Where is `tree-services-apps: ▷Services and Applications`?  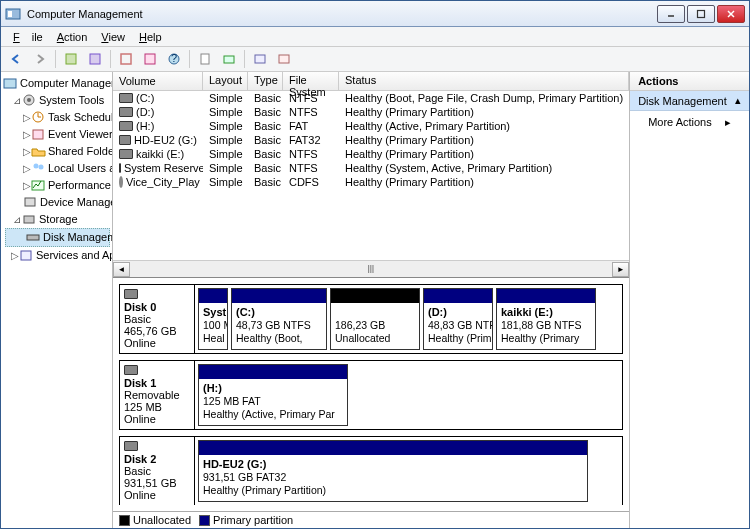 tree-services-apps: ▷Services and Applications is located at coordinates (56, 256).